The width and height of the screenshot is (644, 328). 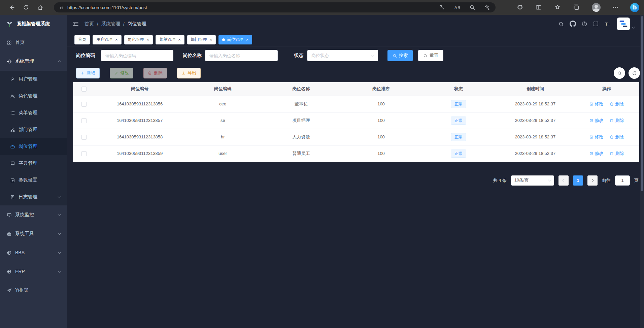 What do you see at coordinates (33, 24) in the screenshot?
I see `app-title: 意框架管理系统` at bounding box center [33, 24].